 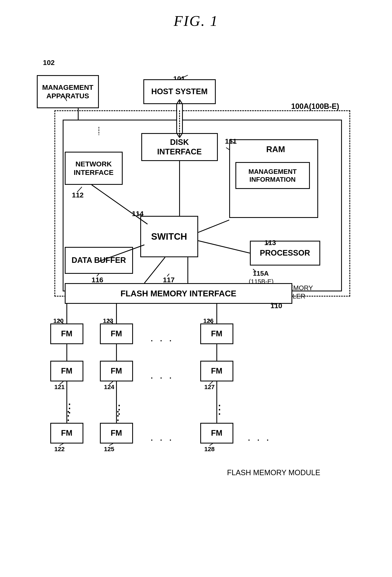 I want to click on fm-123: FM, so click(x=117, y=334).